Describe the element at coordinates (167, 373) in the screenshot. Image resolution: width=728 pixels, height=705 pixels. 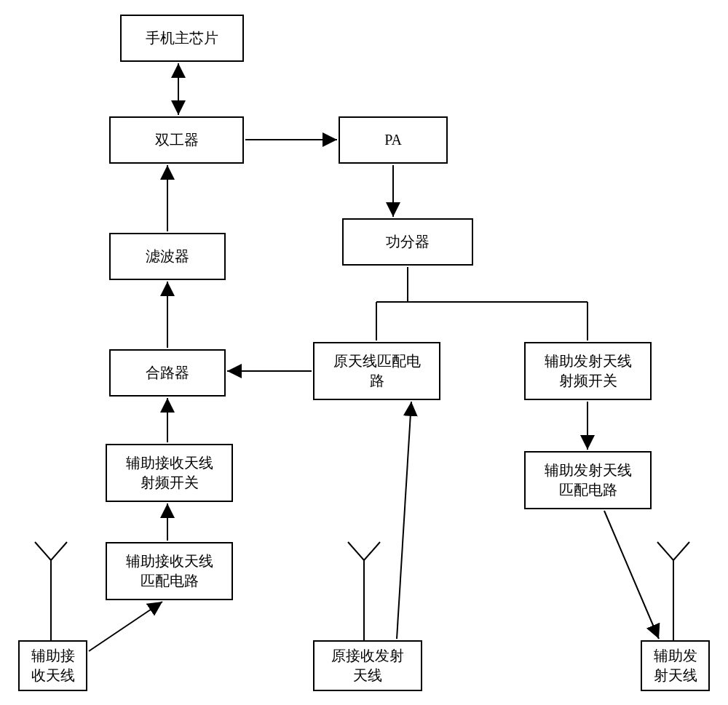
I see `combiner-block: 合路器` at that location.